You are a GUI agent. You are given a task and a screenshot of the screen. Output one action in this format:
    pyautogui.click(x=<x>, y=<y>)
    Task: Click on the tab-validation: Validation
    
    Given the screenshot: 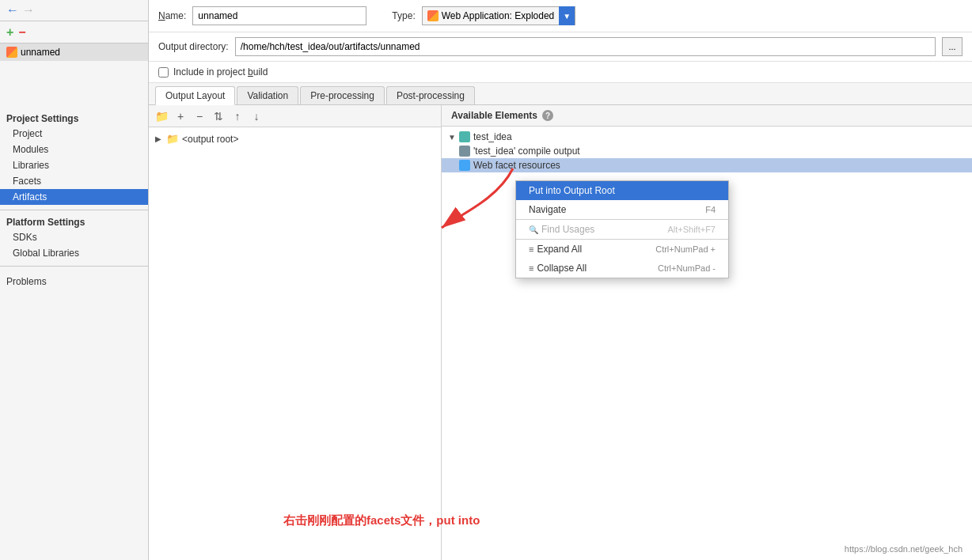 What is the action you would take?
    pyautogui.click(x=268, y=95)
    